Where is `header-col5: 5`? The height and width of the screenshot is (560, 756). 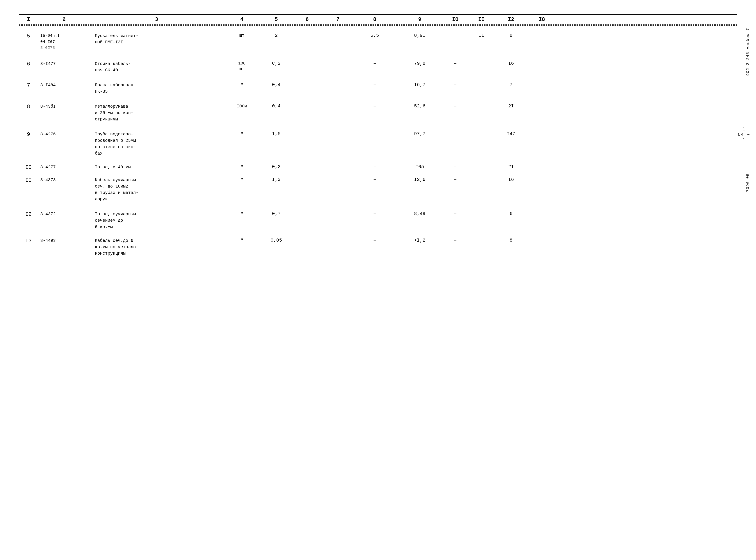
header-col5: 5 is located at coordinates (276, 20).